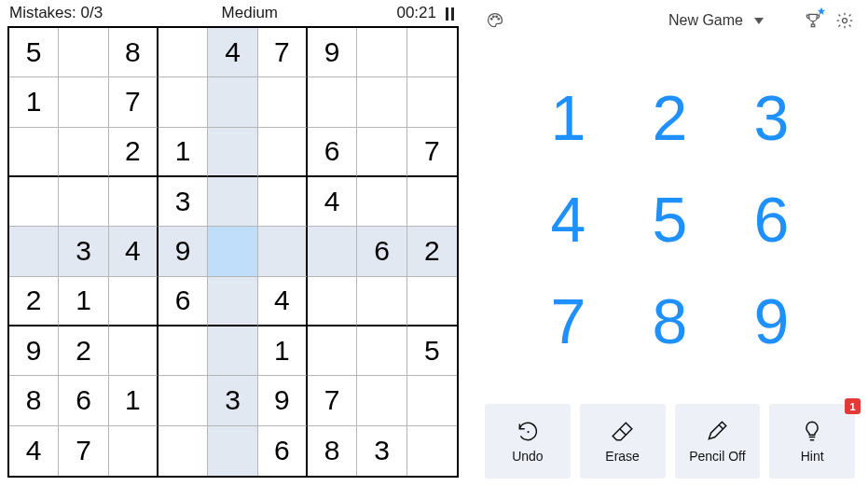 This screenshot has height=486, width=868. I want to click on cell-r8-c4, so click(233, 451).